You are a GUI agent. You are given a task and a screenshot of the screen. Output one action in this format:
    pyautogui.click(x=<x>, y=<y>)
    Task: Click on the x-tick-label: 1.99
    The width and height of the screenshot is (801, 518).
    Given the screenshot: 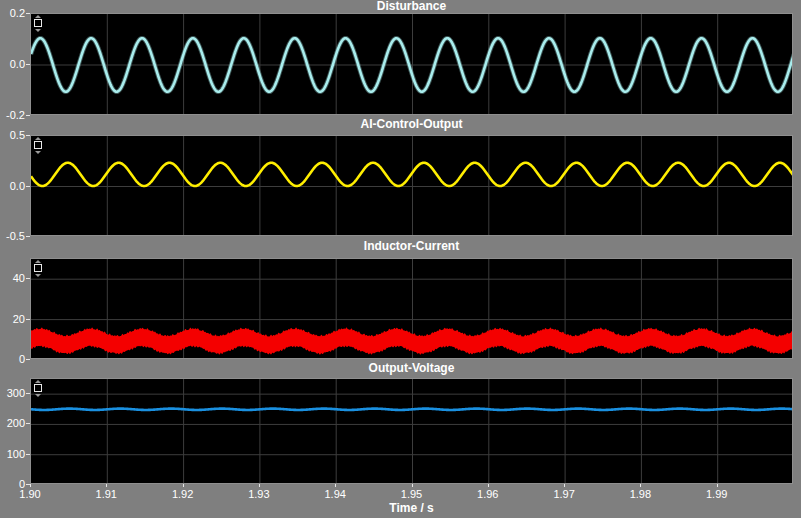 What is the action you would take?
    pyautogui.click(x=717, y=494)
    